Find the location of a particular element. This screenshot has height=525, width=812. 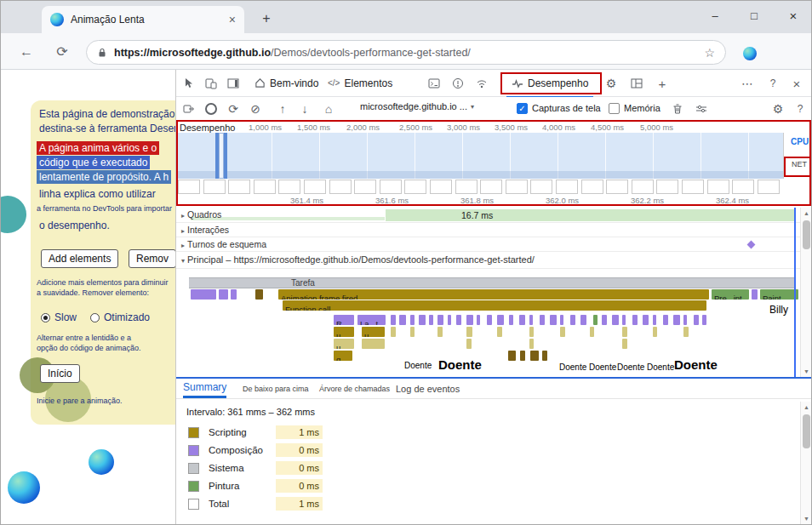

flame-bar: Pre...int is located at coordinates (730, 294).